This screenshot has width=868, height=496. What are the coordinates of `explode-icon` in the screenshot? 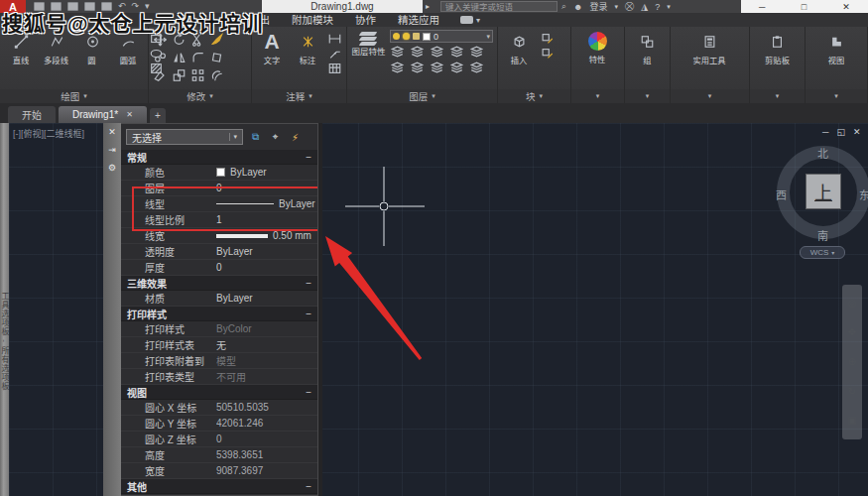 It's located at (216, 58).